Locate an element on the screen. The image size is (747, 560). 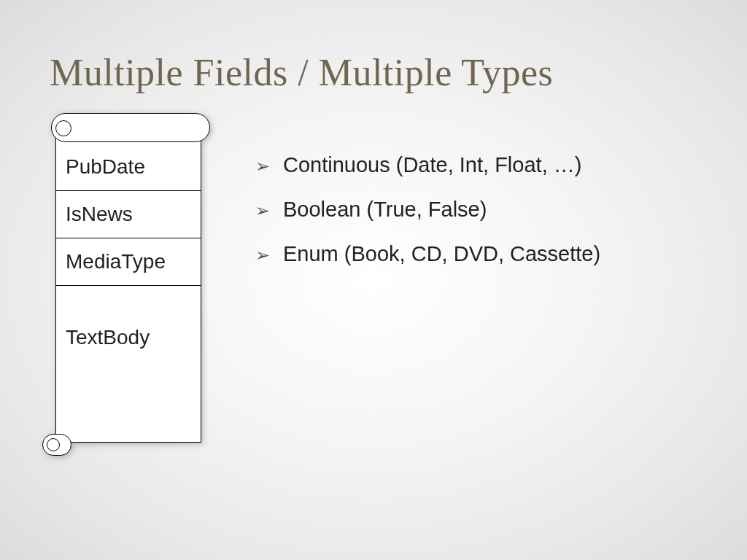
field-textbody: TextBody is located at coordinates (128, 340).